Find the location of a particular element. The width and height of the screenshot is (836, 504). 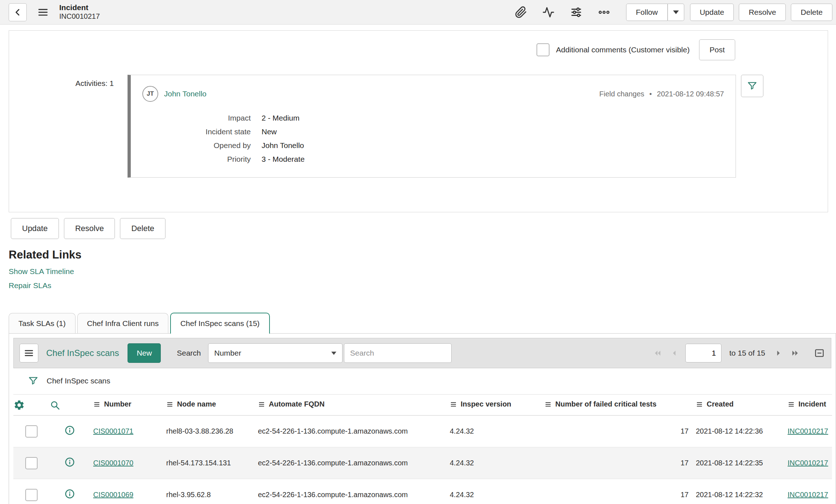

customer-visible-label: Additional comments (Customer visible) is located at coordinates (623, 50).